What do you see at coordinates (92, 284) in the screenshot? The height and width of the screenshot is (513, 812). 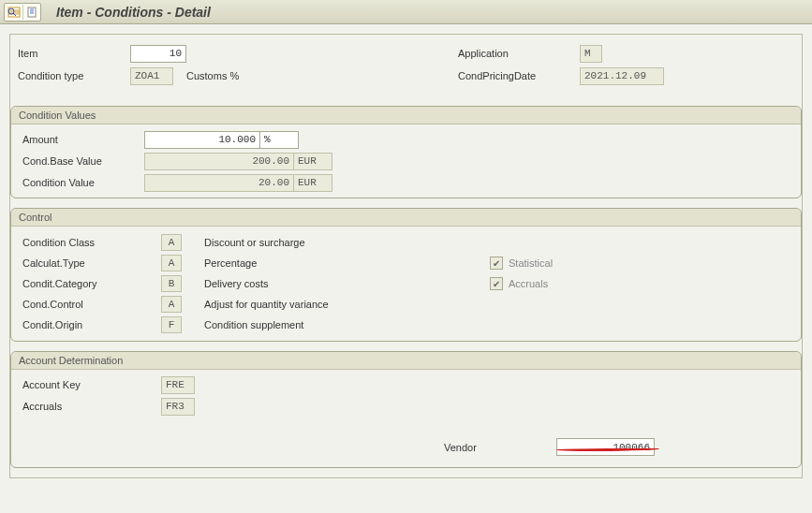 I see `control-label-2: Condit.Category` at bounding box center [92, 284].